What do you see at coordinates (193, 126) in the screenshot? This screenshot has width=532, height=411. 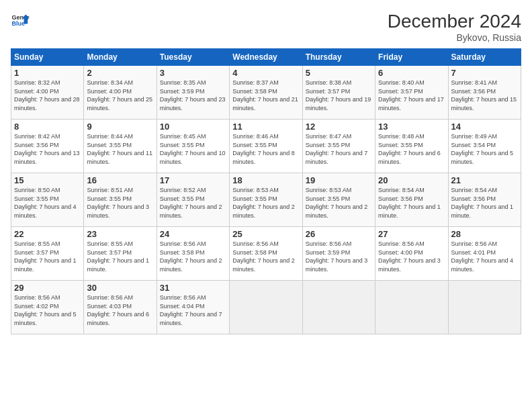 I see `day-number: 10` at bounding box center [193, 126].